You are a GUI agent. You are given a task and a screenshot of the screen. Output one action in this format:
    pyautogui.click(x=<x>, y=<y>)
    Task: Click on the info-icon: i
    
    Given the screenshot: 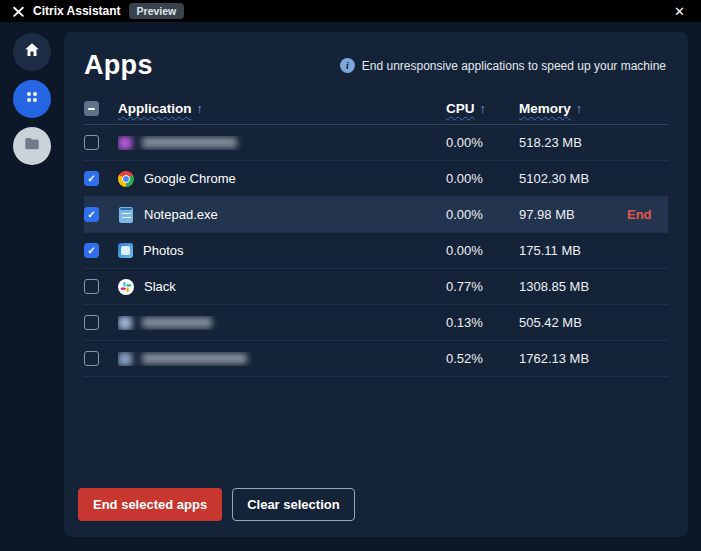 What is the action you would take?
    pyautogui.click(x=348, y=66)
    